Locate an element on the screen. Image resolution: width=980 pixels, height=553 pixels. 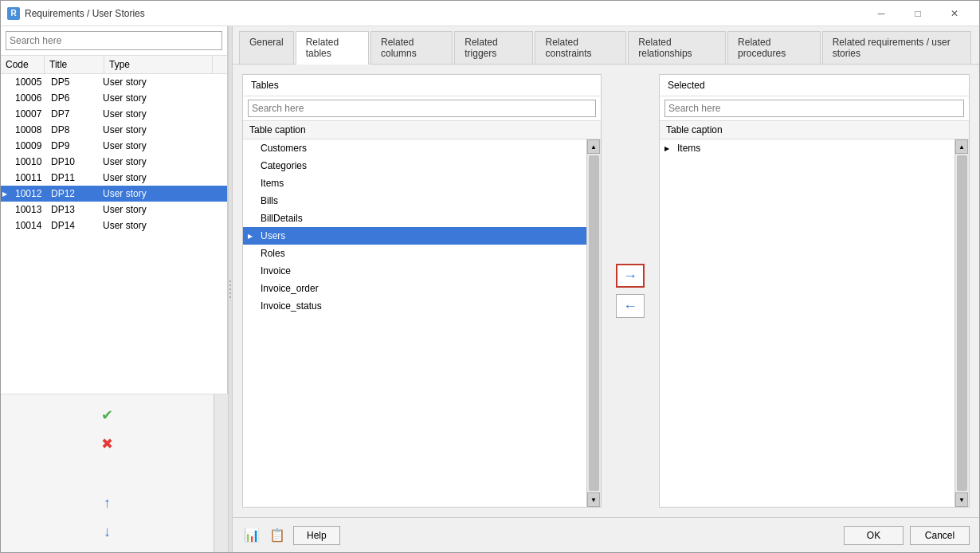
tables-scrollbar: ▲ ▼ is located at coordinates (594, 324).